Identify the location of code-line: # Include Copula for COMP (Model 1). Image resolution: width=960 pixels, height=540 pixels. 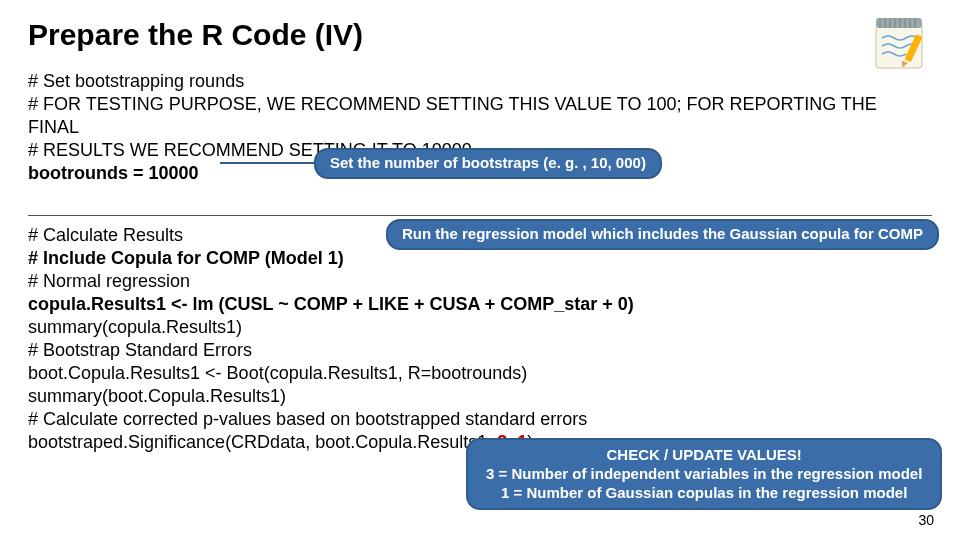
(186, 258).